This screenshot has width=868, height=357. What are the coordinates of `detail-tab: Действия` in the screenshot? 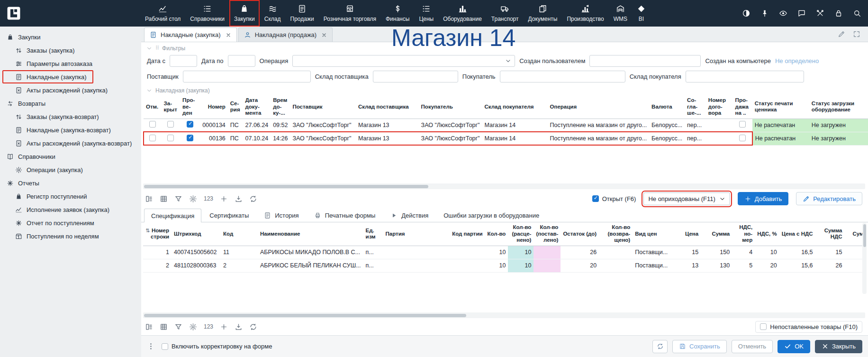 It's located at (409, 215).